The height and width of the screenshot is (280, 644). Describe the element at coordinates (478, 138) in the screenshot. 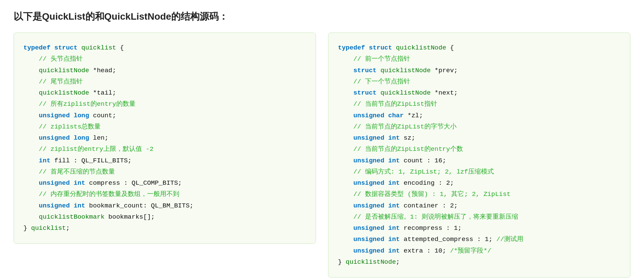

I see `code-line: unsigned int sz;` at that location.